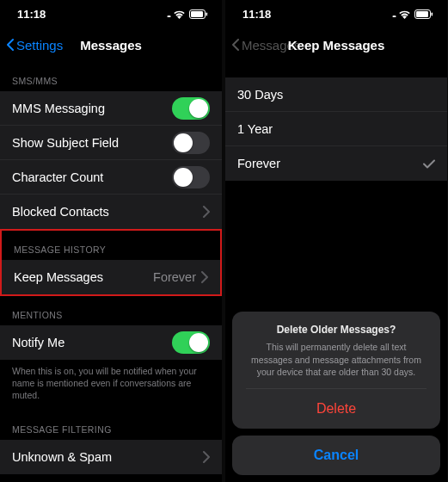 Image resolution: width=448 pixels, height=482 pixels. I want to click on checkmark-icon, so click(429, 164).